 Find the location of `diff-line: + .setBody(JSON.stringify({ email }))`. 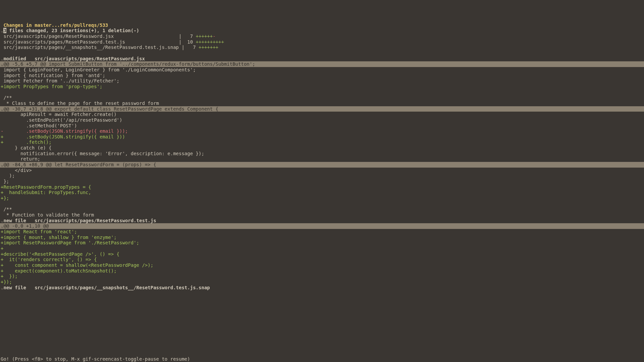

diff-line: + .setBody(JSON.stringify({ email })) is located at coordinates (322, 137).